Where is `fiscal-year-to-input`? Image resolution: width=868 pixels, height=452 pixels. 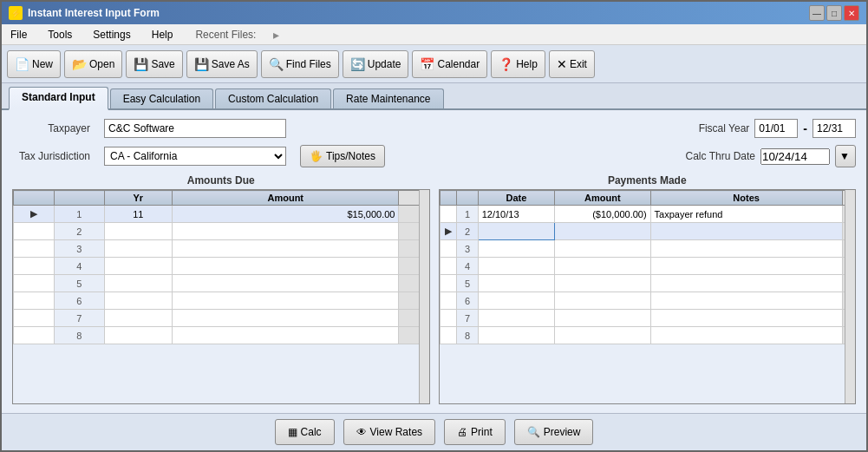
fiscal-year-to-input is located at coordinates (834, 128).